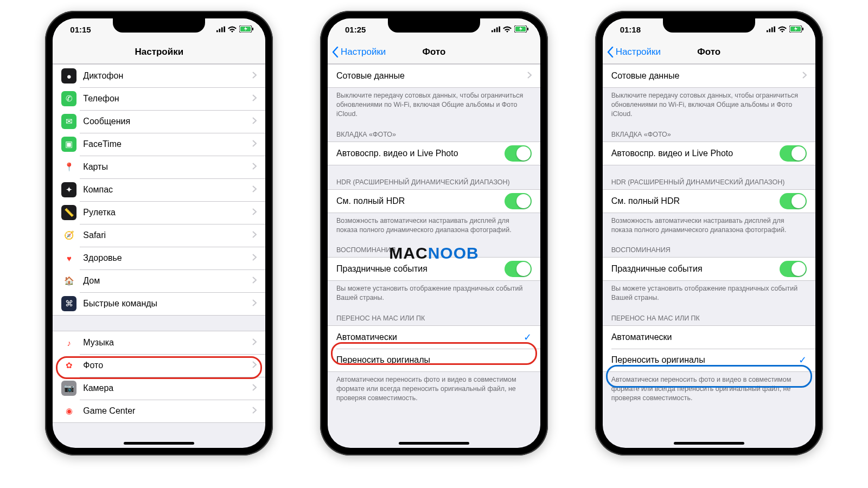 The height and width of the screenshot is (488, 868). Describe the element at coordinates (69, 411) in the screenshot. I see `app-icon: ◉` at that location.